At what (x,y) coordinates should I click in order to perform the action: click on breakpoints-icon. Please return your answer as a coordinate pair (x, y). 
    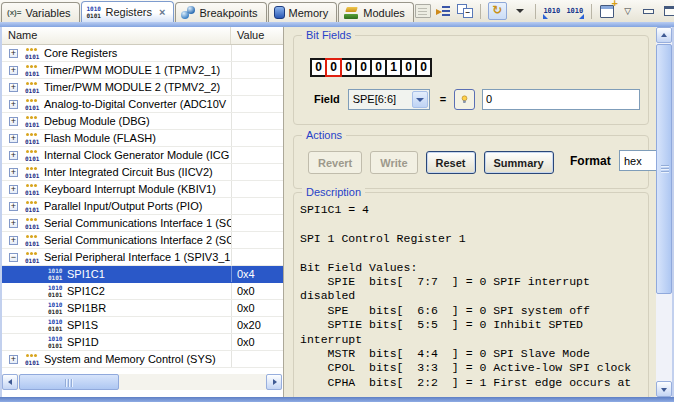
    Looking at the image, I should click on (188, 12).